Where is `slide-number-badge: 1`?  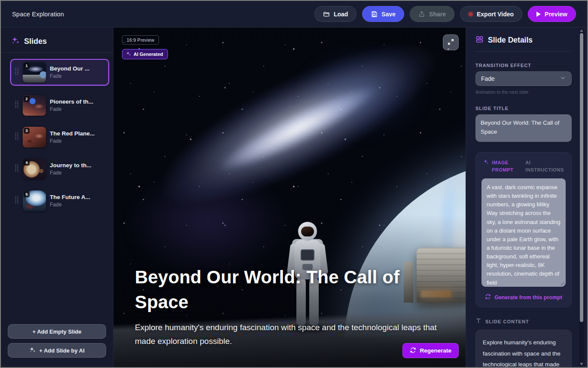
slide-number-badge: 1 is located at coordinates (27, 66).